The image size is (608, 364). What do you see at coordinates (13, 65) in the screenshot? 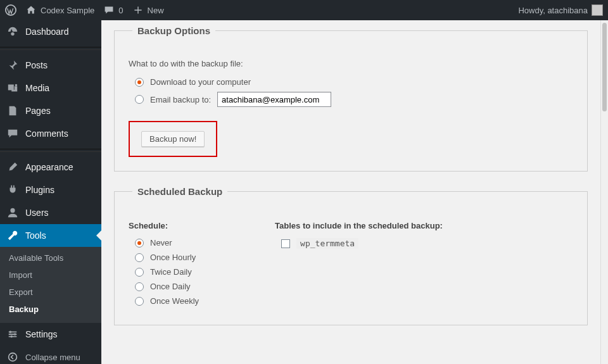
I see `pin-icon` at bounding box center [13, 65].